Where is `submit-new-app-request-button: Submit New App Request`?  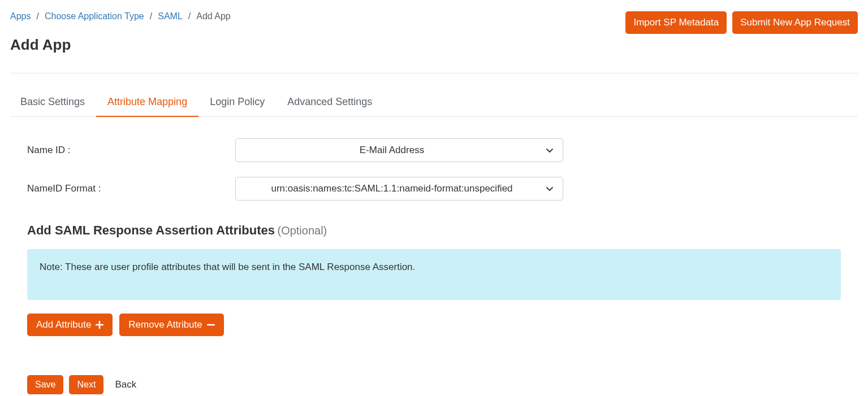 submit-new-app-request-button: Submit New App Request is located at coordinates (795, 23).